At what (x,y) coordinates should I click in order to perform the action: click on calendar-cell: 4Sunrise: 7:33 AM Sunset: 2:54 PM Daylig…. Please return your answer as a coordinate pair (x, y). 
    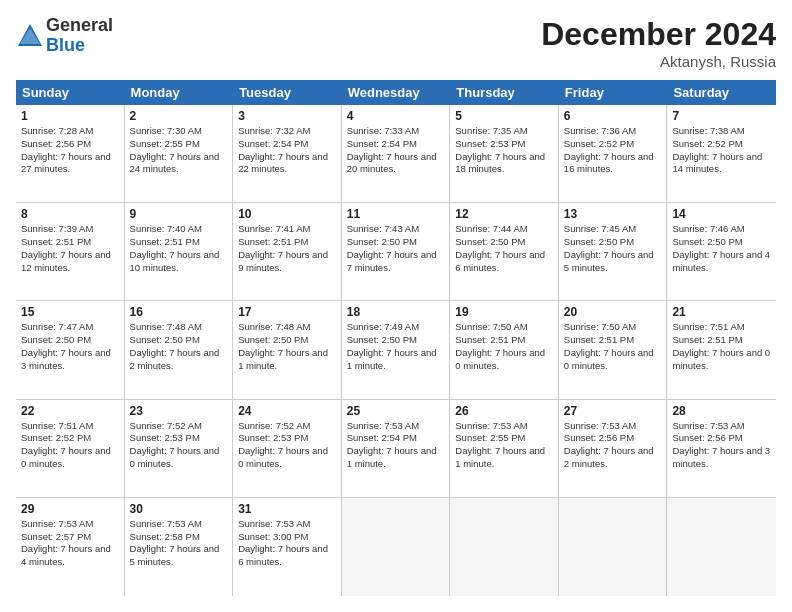
    Looking at the image, I should click on (396, 154).